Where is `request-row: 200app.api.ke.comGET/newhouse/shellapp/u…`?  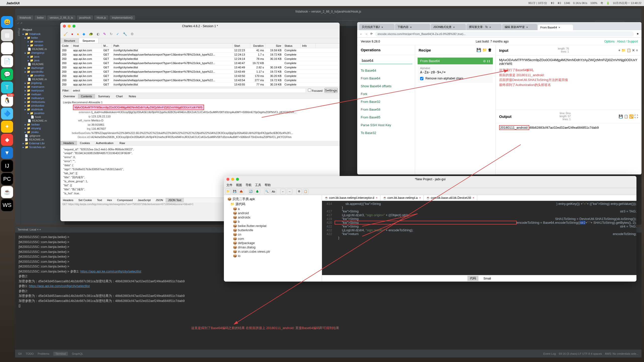
request-row: 200app.api.ke.comGET/newhouse/shellapp/u… is located at coordinates (200, 80).